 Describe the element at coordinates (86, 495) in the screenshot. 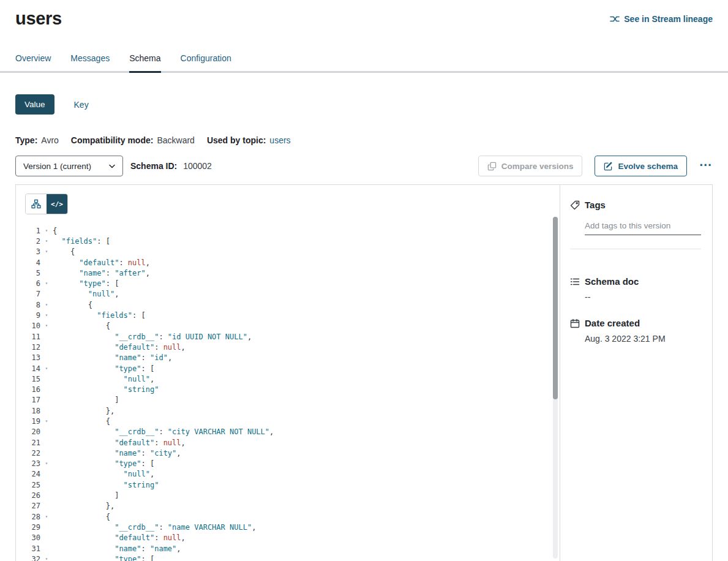

I see `code-text: ]` at that location.